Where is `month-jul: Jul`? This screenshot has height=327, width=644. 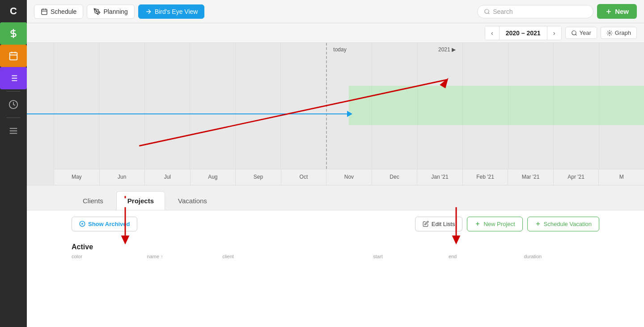 month-jul: Jul is located at coordinates (167, 177).